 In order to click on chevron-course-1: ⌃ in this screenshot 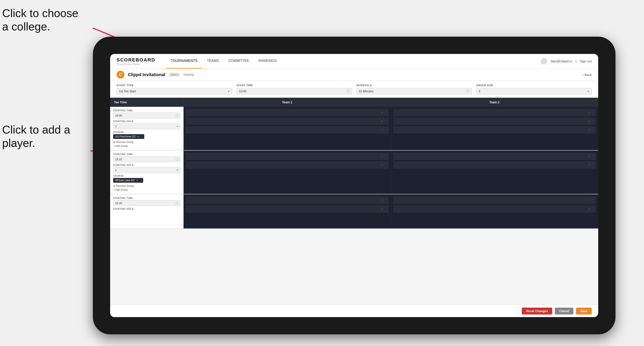, I will do `click(141, 137)`.